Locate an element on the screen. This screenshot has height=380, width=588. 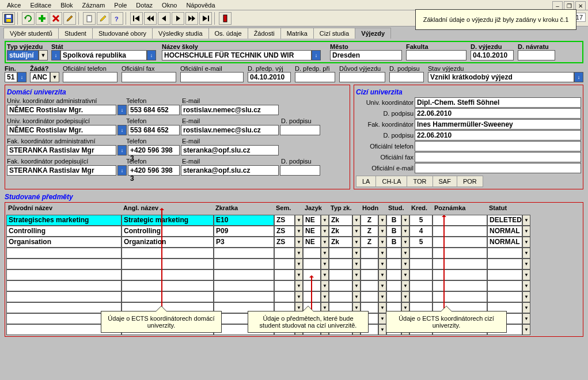
field-dpredpvyj: 04.10.2010 is located at coordinates (270, 77).